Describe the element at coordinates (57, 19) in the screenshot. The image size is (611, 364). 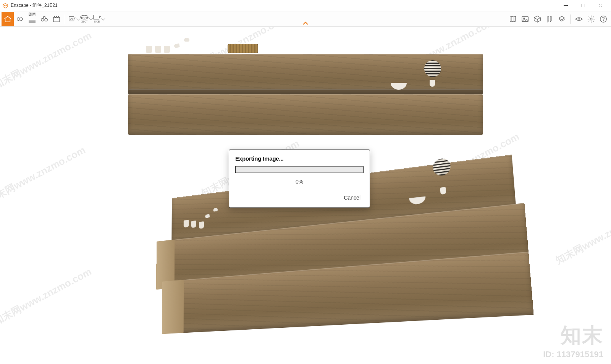
I see `video-button` at that location.